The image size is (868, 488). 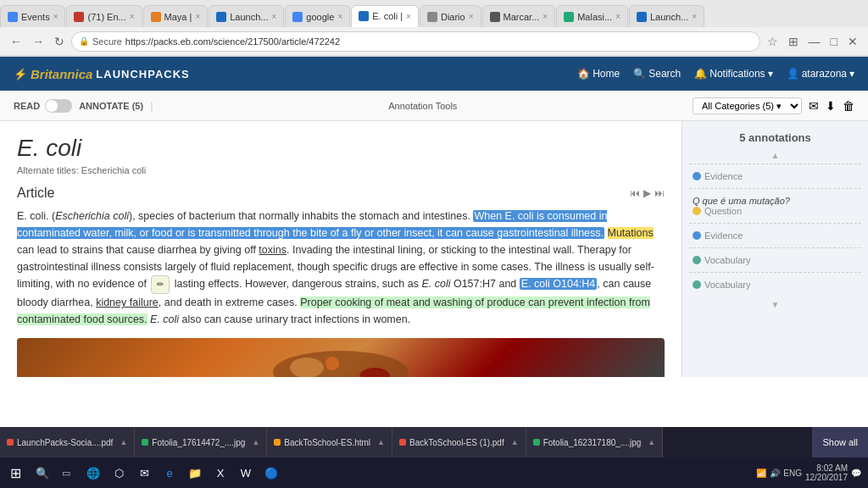 I want to click on taskbar-word-icon: W, so click(x=246, y=473).